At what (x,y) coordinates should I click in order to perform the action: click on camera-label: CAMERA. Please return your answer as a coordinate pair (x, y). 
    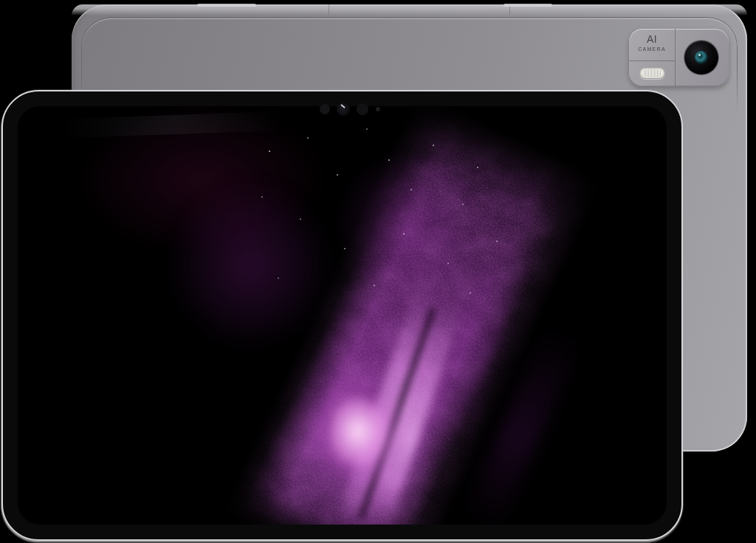
    Looking at the image, I should click on (652, 49).